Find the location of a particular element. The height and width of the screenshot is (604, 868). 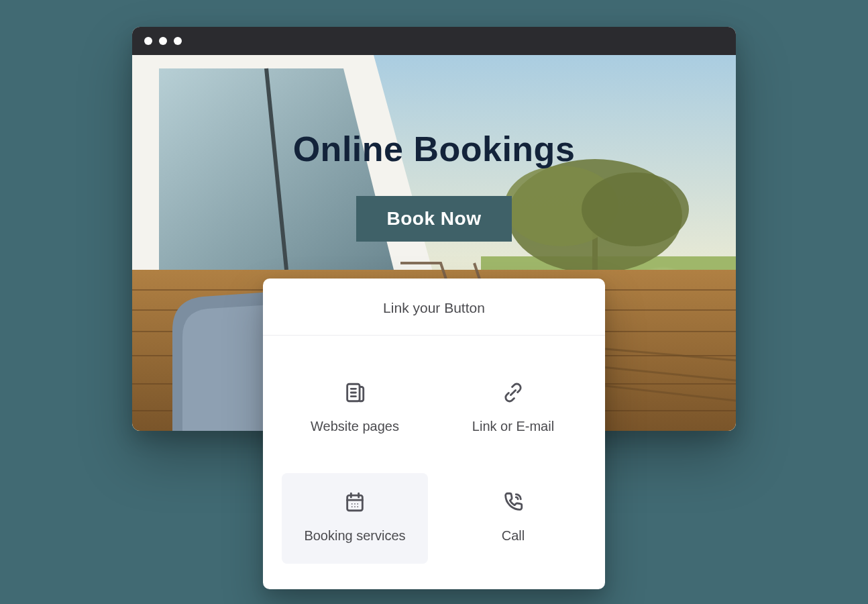

option-label: Booking services is located at coordinates (354, 536).